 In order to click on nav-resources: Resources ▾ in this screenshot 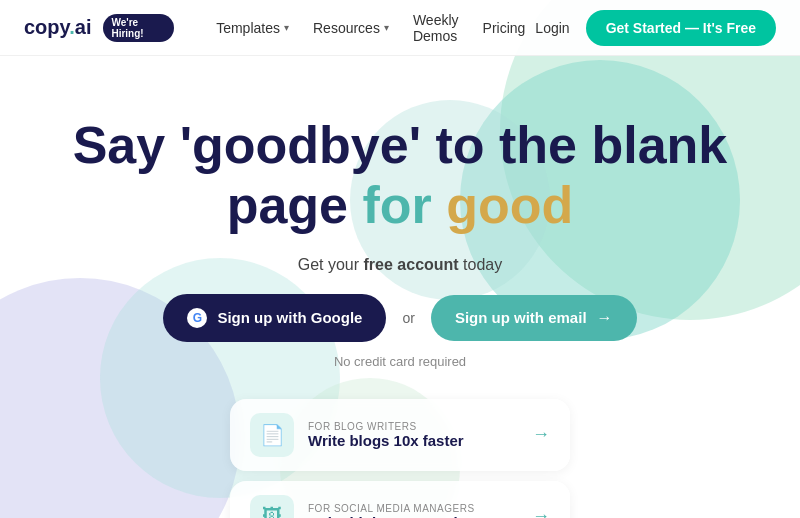, I will do `click(351, 28)`.